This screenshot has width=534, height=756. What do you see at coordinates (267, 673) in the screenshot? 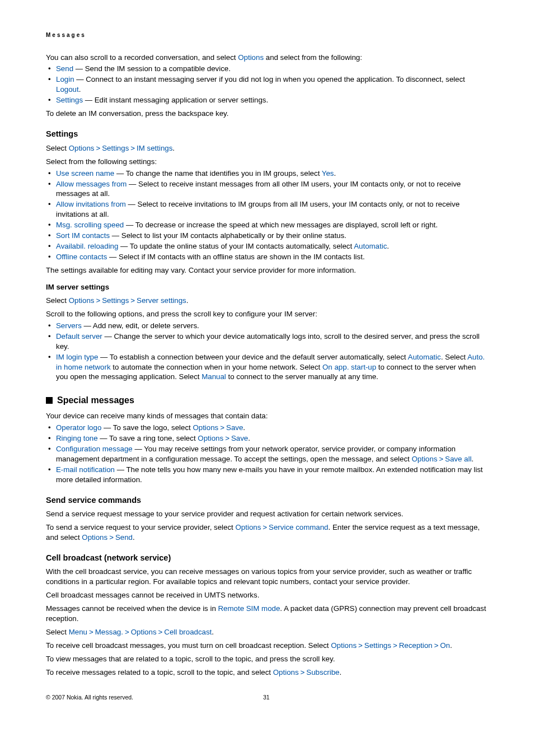
I see `cell-p7: To receive messages related to a topic, …` at bounding box center [267, 673].